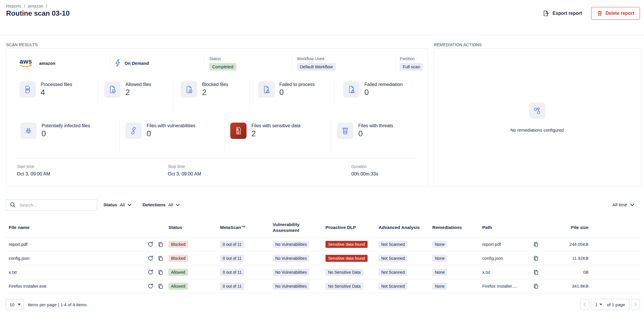 This screenshot has width=644, height=317. Describe the element at coordinates (567, 13) in the screenshot. I see `export-report-label: Export report` at that location.